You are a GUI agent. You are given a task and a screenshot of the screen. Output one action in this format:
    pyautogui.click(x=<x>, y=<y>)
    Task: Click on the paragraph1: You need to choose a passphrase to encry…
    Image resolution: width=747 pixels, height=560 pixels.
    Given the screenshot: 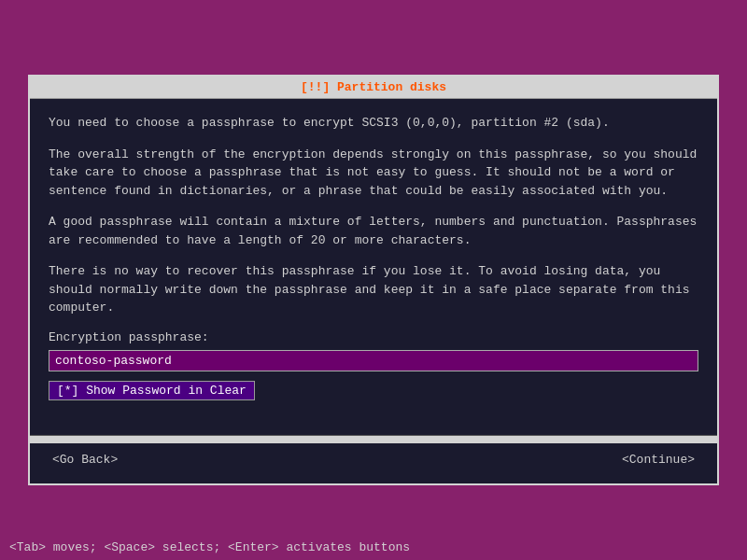 What is the action you would take?
    pyautogui.click(x=374, y=123)
    